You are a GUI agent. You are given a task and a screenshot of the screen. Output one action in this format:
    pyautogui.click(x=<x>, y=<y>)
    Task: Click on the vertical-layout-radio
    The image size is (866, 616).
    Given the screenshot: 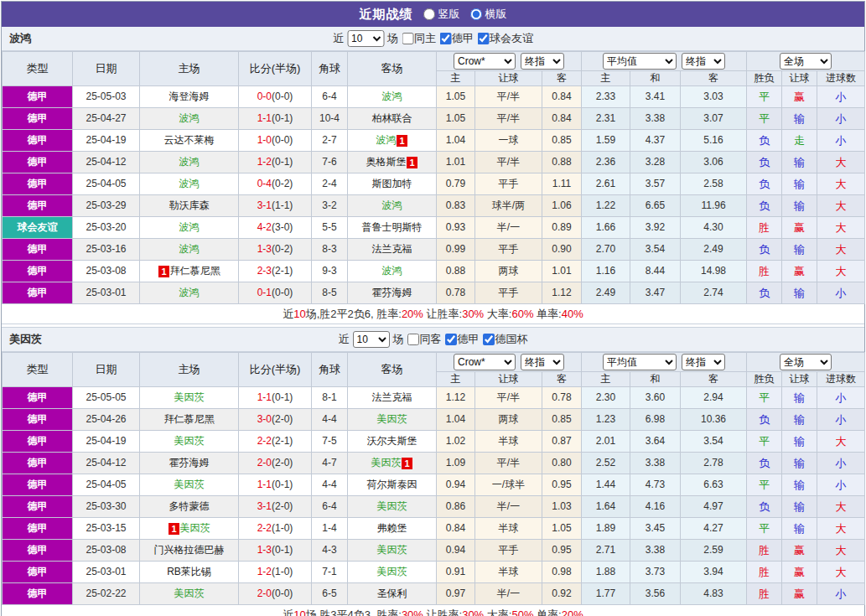 What is the action you would take?
    pyautogui.click(x=429, y=14)
    